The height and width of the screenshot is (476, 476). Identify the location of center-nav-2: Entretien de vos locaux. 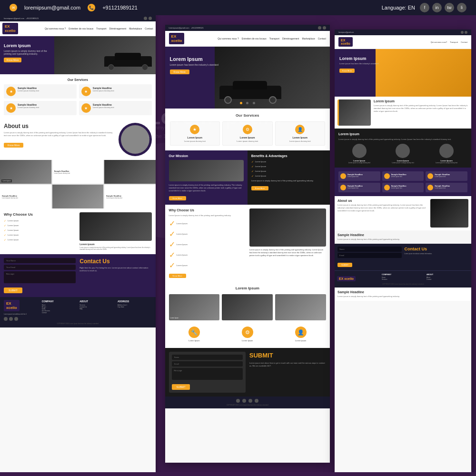
(254, 39).